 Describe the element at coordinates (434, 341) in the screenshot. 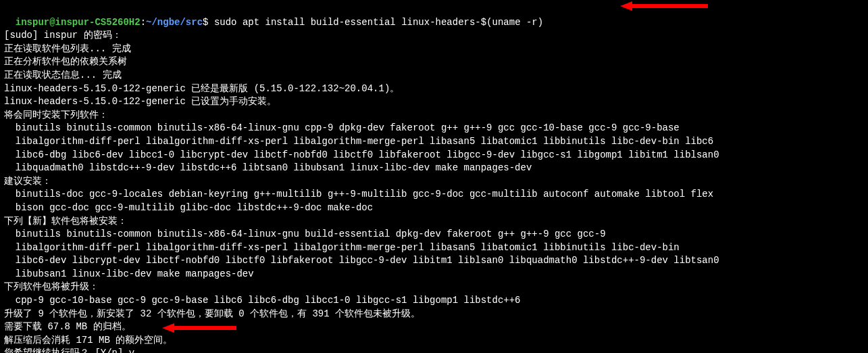

I see `output-line: 解压缩后会消耗 171 MB 的额外空间。` at that location.